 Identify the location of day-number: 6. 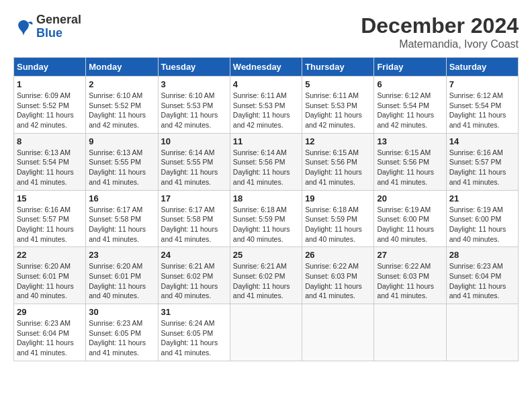
(410, 85).